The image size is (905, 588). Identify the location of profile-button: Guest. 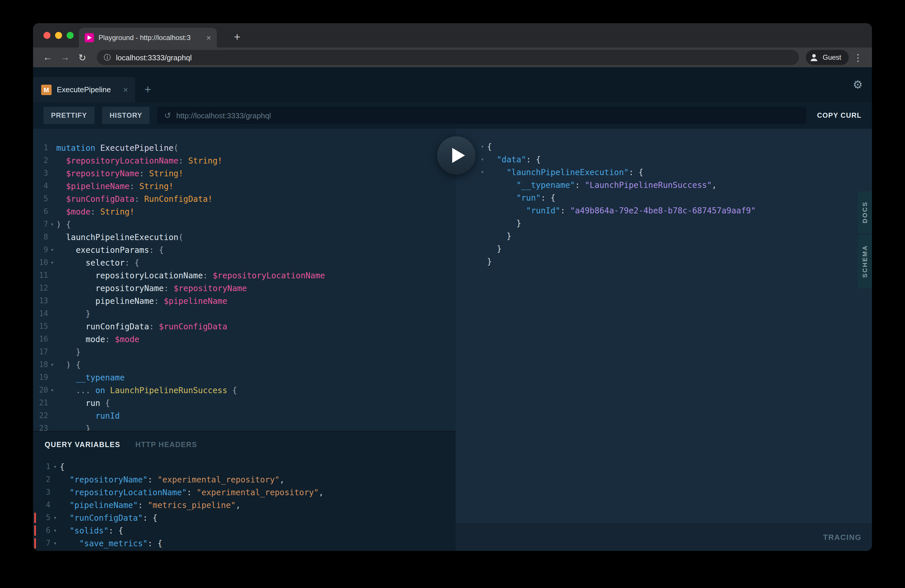
(827, 57).